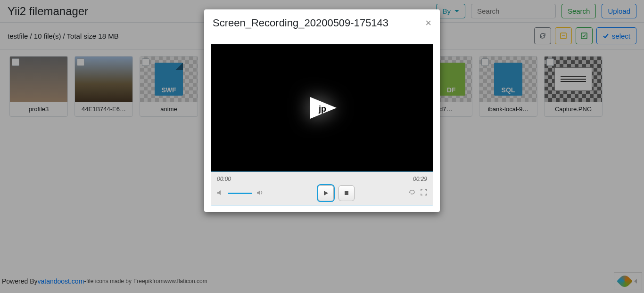 The height and width of the screenshot is (293, 644). What do you see at coordinates (428, 23) in the screenshot?
I see `close-button: ×` at bounding box center [428, 23].